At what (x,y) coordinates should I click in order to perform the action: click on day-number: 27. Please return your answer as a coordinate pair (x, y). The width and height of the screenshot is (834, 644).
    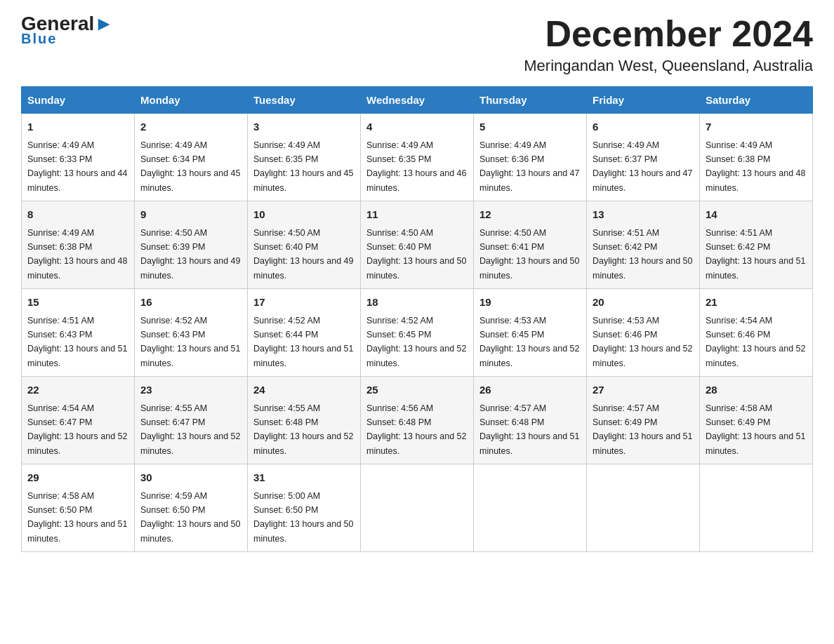
    Looking at the image, I should click on (643, 390).